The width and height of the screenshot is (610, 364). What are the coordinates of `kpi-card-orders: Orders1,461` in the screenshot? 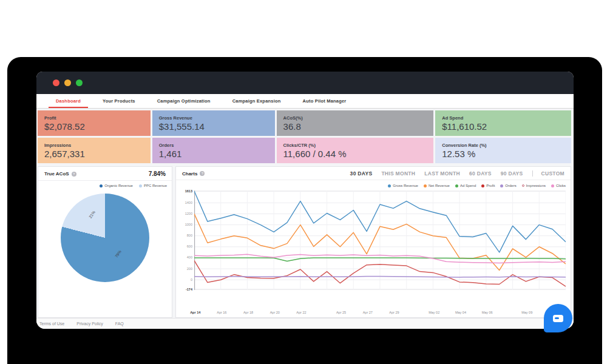 It's located at (214, 150).